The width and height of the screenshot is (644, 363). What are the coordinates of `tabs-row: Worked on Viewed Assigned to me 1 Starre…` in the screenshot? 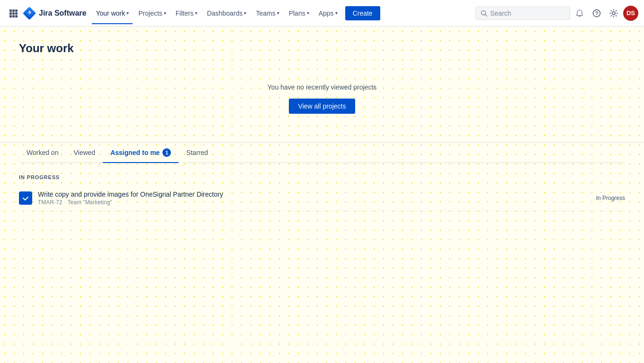 It's located at (322, 153).